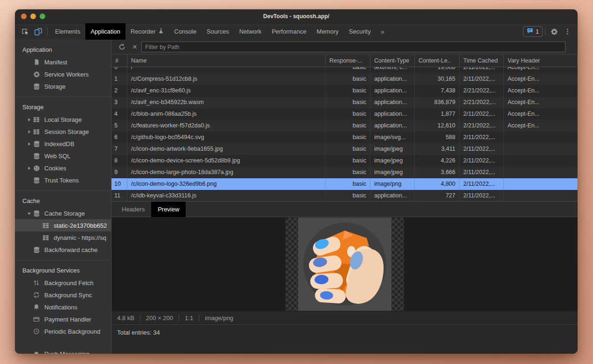 The image size is (593, 364). Describe the element at coordinates (63, 119) in the screenshot. I see `sidebar-item-local-storage: Local Storage` at that location.